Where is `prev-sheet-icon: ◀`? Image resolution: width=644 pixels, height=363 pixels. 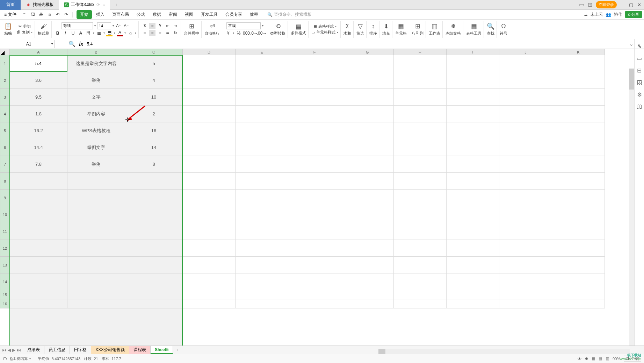 prev-sheet-icon: ◀ is located at coordinates (9, 350).